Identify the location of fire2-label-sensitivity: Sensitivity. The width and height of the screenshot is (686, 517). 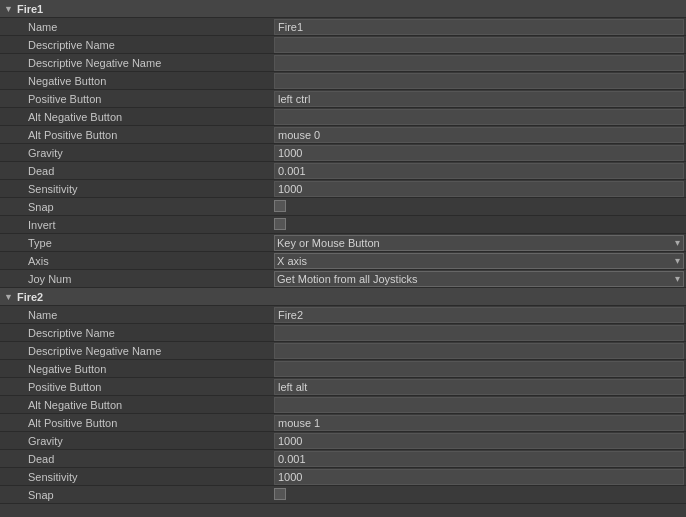
(135, 477).